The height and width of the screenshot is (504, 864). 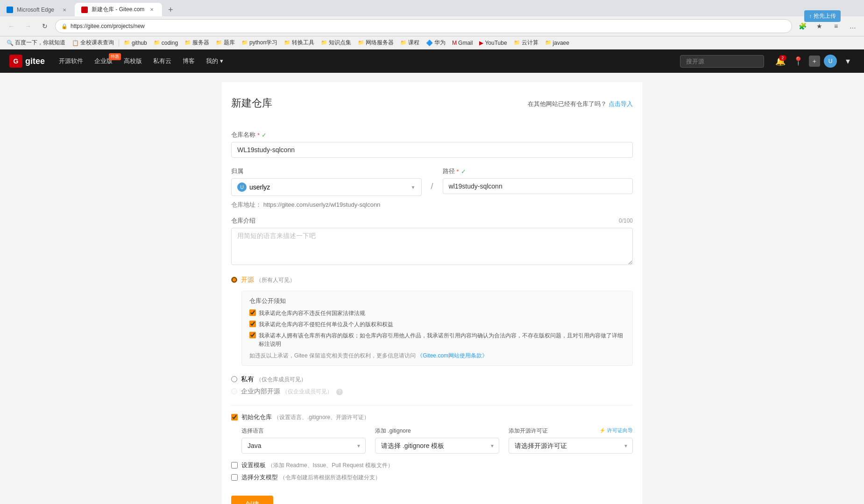 I want to click on create-button: 创建, so click(x=252, y=500).